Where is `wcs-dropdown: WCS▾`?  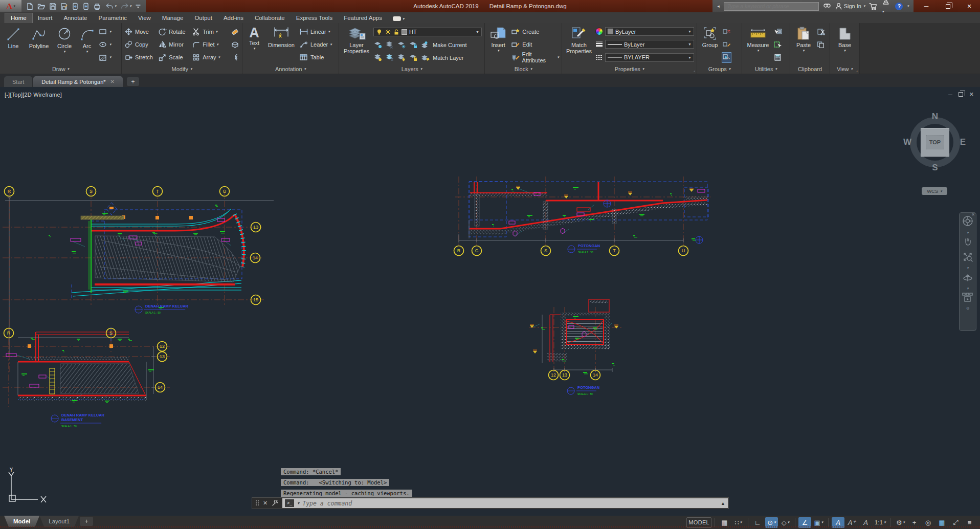 wcs-dropdown: WCS▾ is located at coordinates (934, 191).